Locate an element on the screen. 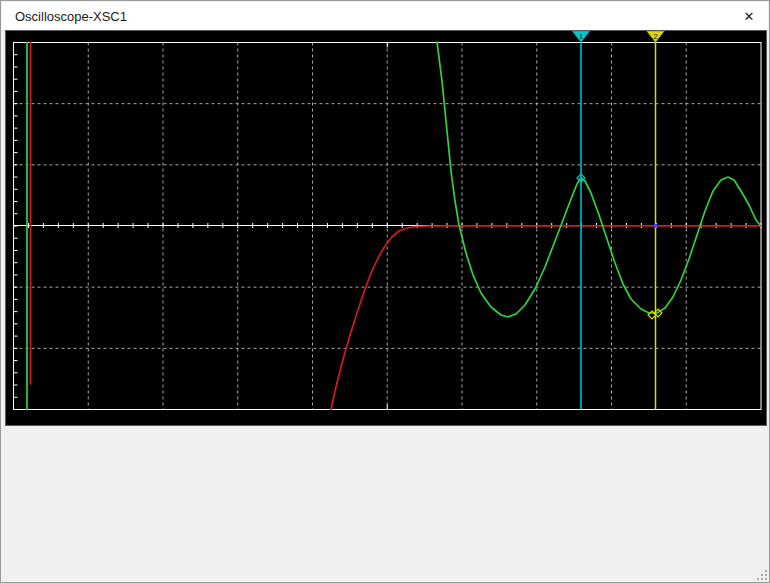 The height and width of the screenshot is (583, 770). title-bar: Oscilloscope-XSC1 ✕ is located at coordinates (385, 16).